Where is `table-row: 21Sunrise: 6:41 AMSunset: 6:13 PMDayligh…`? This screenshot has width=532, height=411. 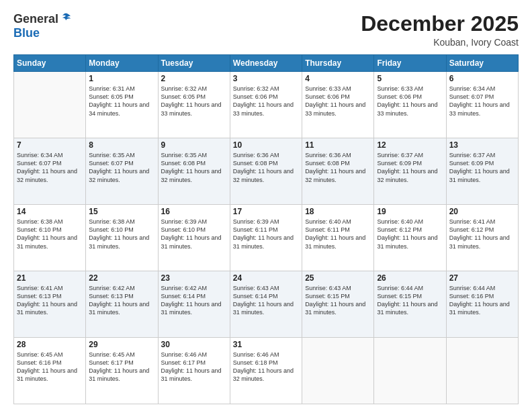
table-row: 21Sunrise: 6:41 AMSunset: 6:13 PMDayligh… is located at coordinates (50, 305).